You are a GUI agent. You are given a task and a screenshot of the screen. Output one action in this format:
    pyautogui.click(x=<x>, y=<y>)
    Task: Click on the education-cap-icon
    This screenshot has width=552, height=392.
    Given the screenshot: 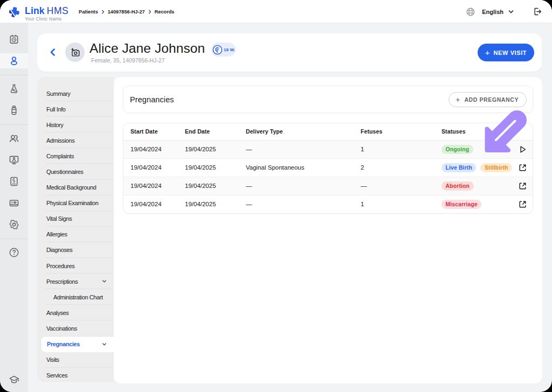 What is the action you would take?
    pyautogui.click(x=14, y=380)
    